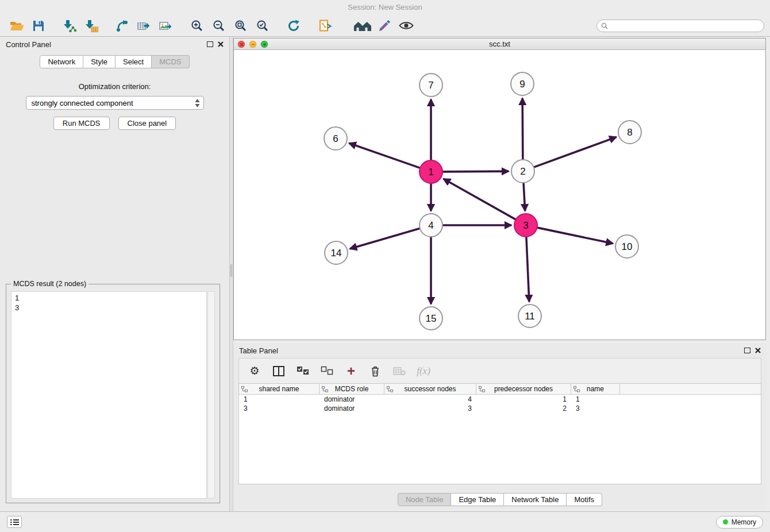 The image size is (770, 532). What do you see at coordinates (747, 350) in the screenshot?
I see `float-table-panel-icon` at bounding box center [747, 350].